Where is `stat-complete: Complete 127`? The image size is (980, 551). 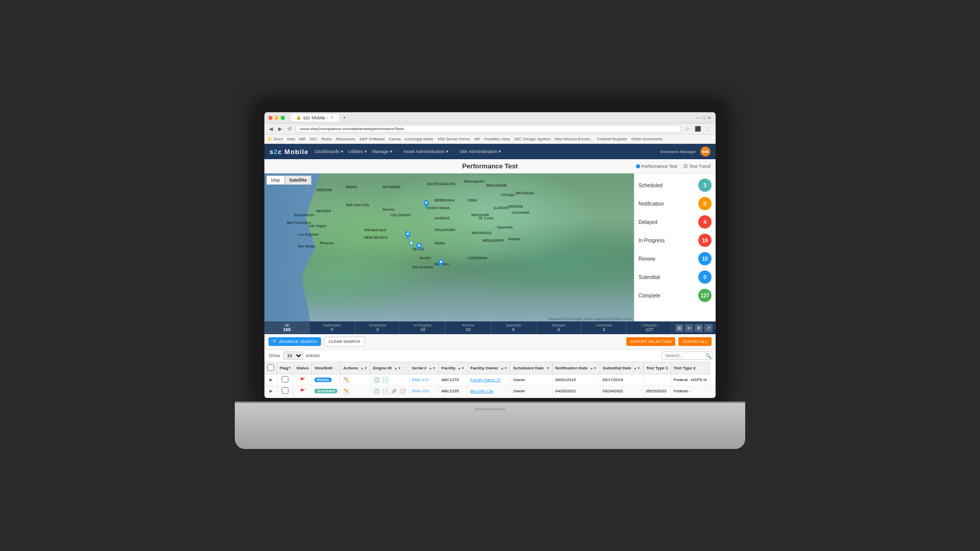
stat-complete: Complete 127 is located at coordinates (675, 295).